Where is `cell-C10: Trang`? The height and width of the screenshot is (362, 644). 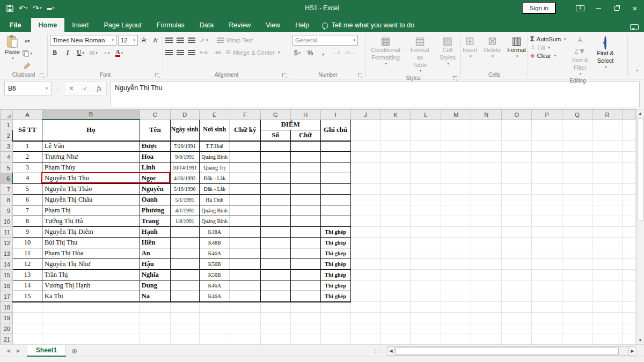 cell-C10: Trang is located at coordinates (155, 221).